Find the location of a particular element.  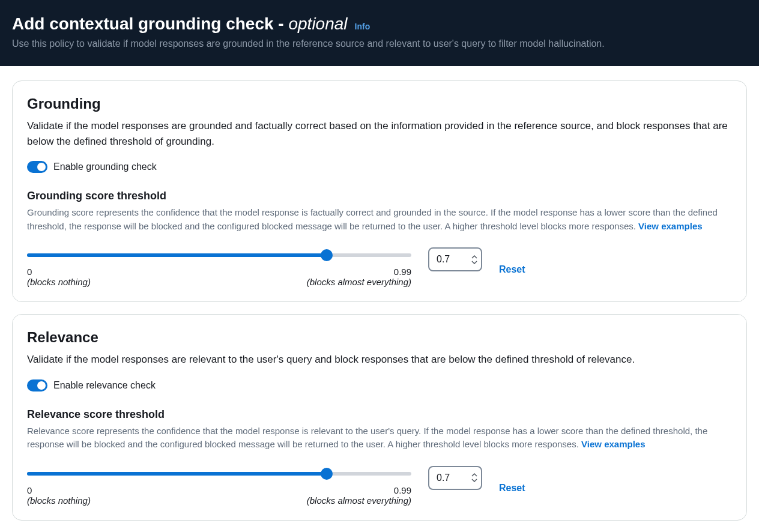

page-header: Add contextual grounding check - optiona… is located at coordinates (380, 33).